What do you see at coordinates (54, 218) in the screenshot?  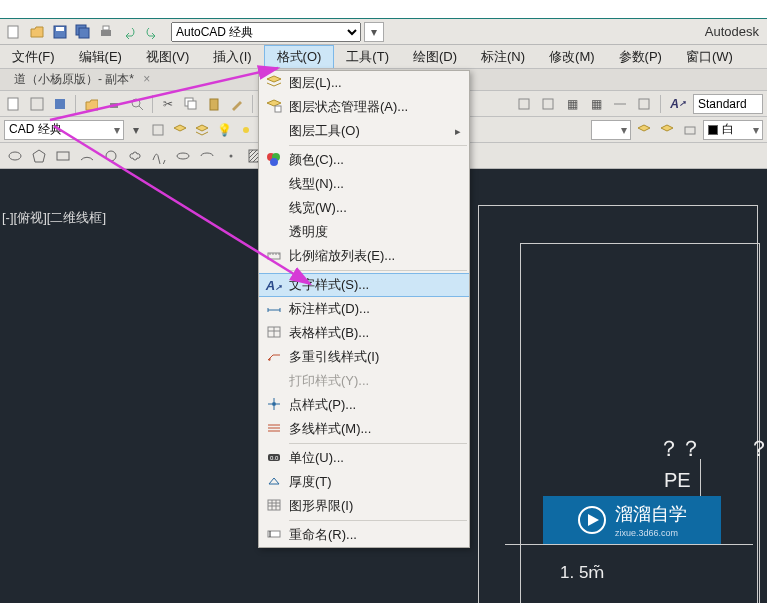 I see `viewport-style-label: [-][俯视][二维线框]` at bounding box center [54, 218].